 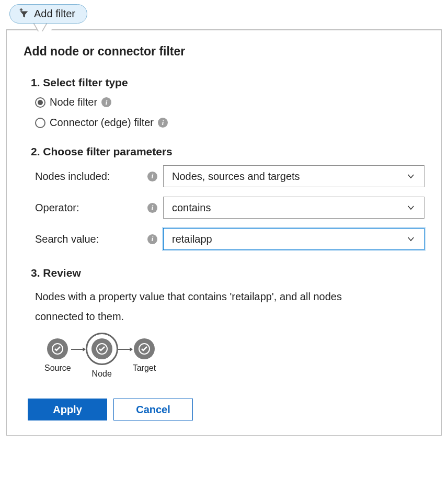 What do you see at coordinates (228, 152) in the screenshot?
I see `step2-heading: 2. Choose filter parameters` at bounding box center [228, 152].